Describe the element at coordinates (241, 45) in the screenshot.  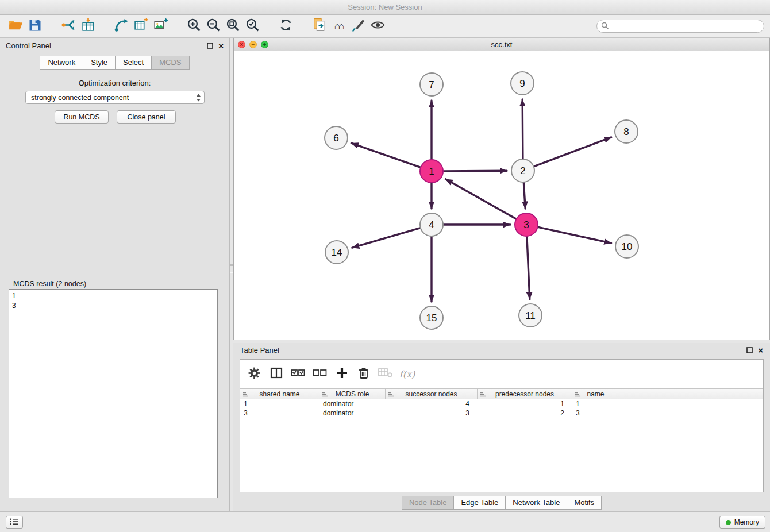
I see `close-window-icon: ×` at that location.